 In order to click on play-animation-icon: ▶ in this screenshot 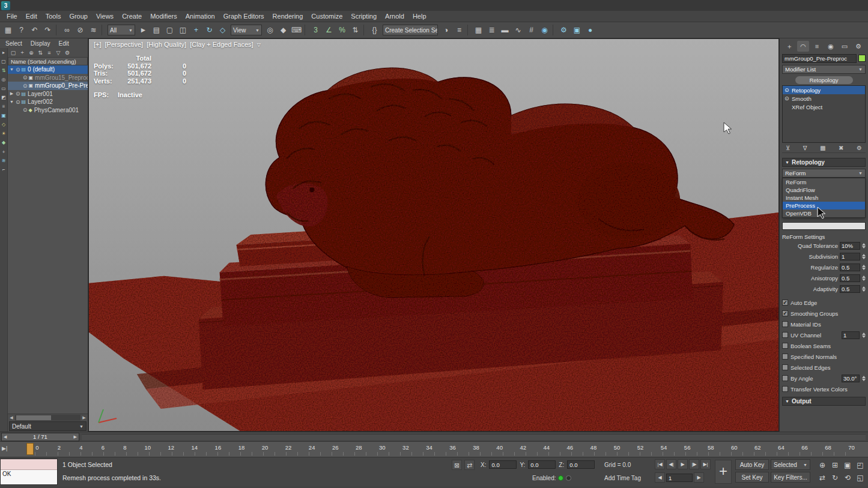, I will do `click(682, 465)`.